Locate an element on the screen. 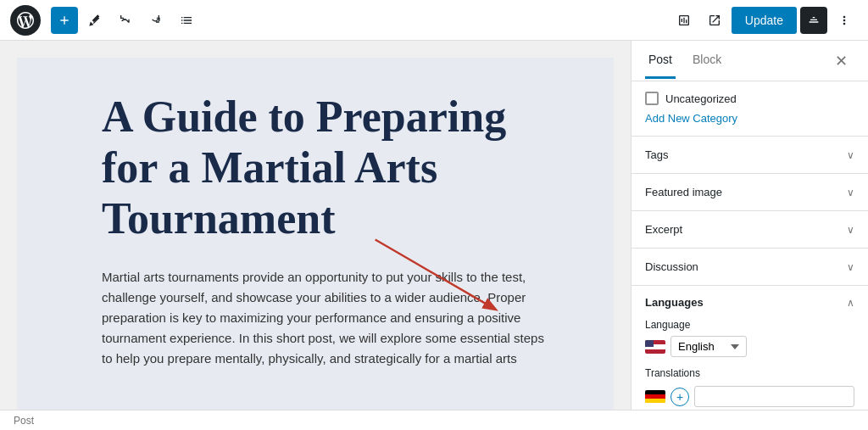 The image size is (868, 430). preview-button is located at coordinates (684, 20).